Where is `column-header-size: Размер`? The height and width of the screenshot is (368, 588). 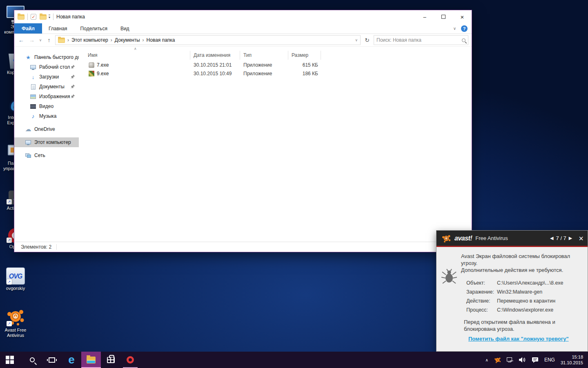
column-header-size: Размер is located at coordinates (305, 55).